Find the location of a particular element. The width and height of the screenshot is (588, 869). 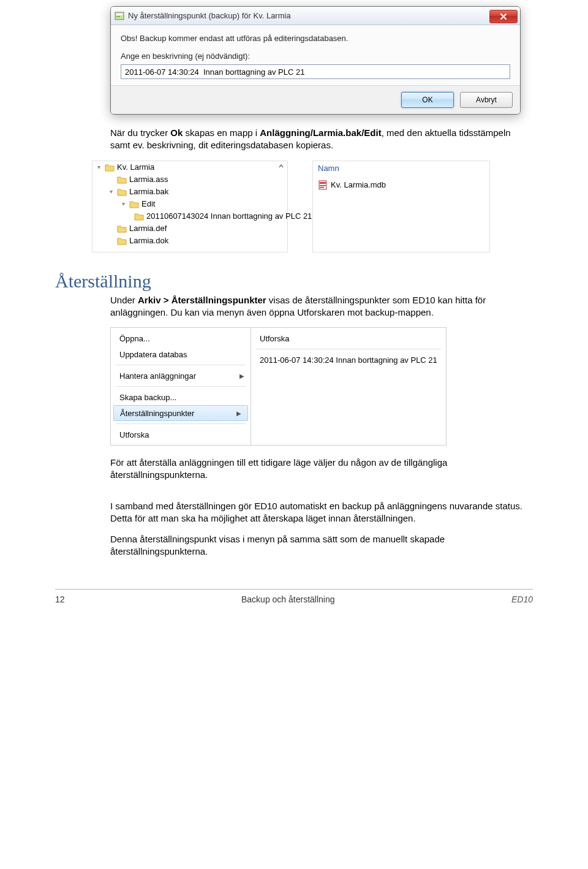

footer-title: Backup och återställning is located at coordinates (288, 599).